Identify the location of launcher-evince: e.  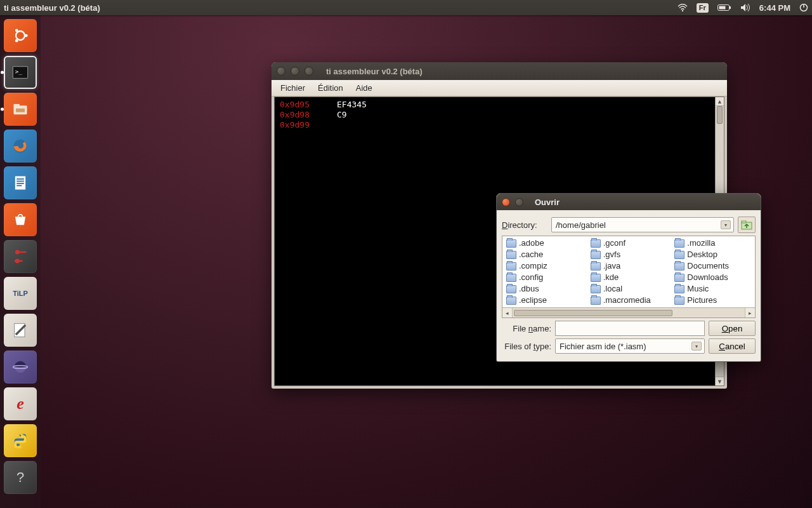
(20, 404).